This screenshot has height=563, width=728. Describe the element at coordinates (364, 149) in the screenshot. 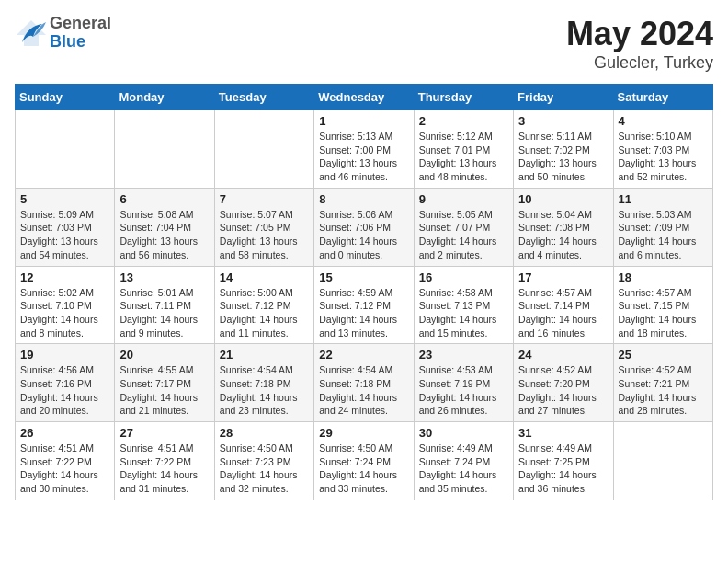

I see `calendar-cell: 1Sunrise: 5:13 AM Sunset: 7:00 PM Daylig…` at that location.